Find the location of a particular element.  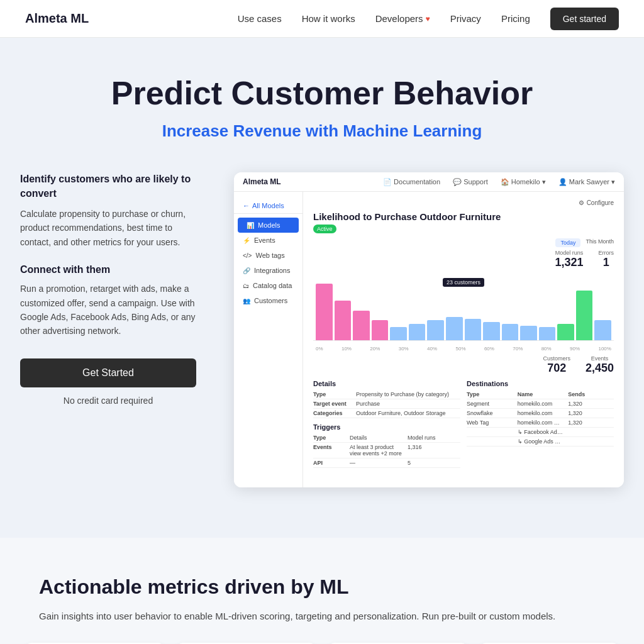

sidebar-item-catalogdata: 🗂 Catalog data is located at coordinates (268, 286).